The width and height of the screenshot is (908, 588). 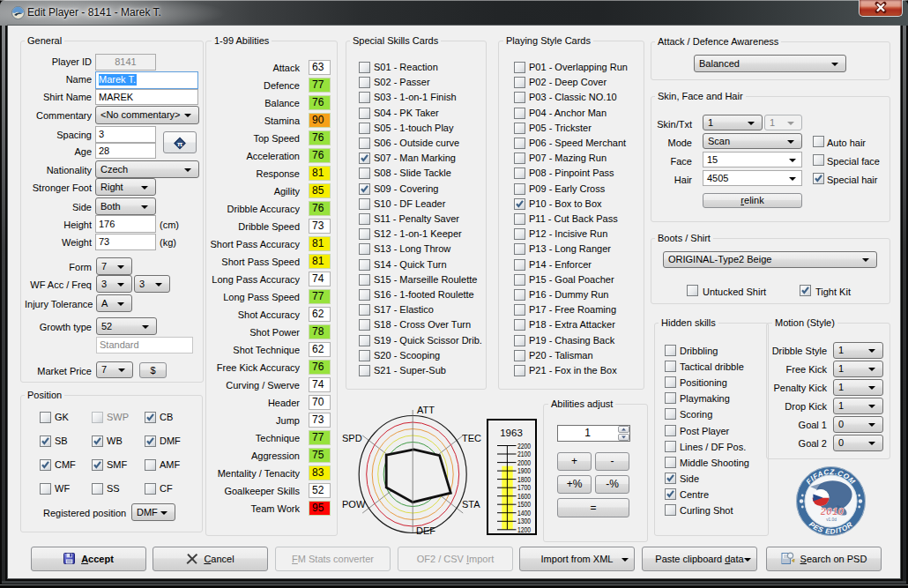 I want to click on svg-text: 1400, so click(x=524, y=513).